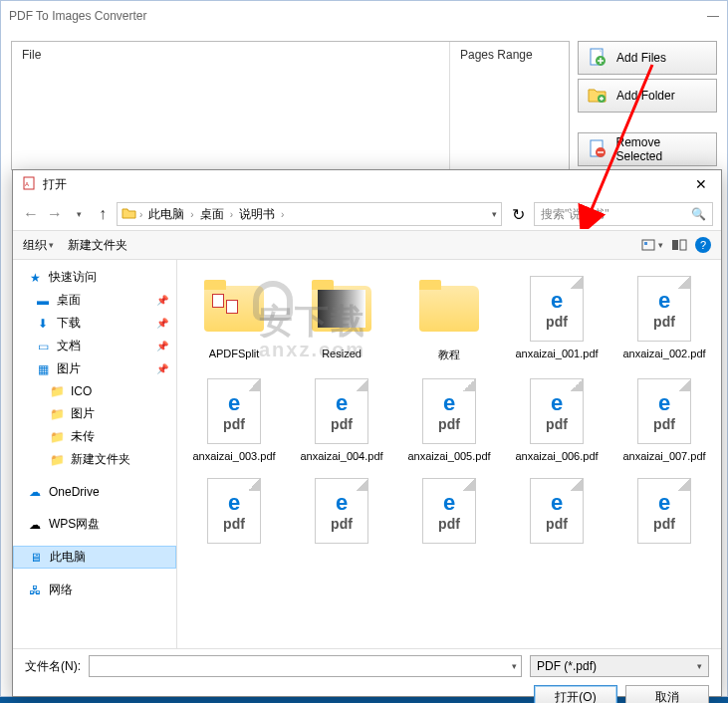 Image resolution: width=728 pixels, height=703 pixels. What do you see at coordinates (449, 319) in the screenshot?
I see `folder-item: 教程` at bounding box center [449, 319].